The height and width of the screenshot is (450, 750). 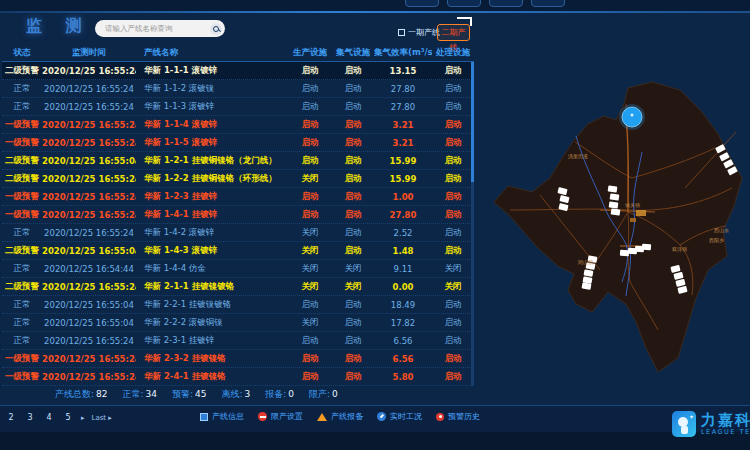 I want to click on summary-value: 3, so click(x=248, y=394).